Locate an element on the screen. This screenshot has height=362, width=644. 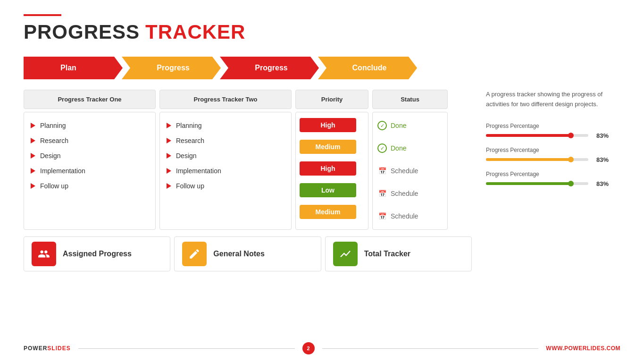
step-progress1: Progress is located at coordinates (171, 68).